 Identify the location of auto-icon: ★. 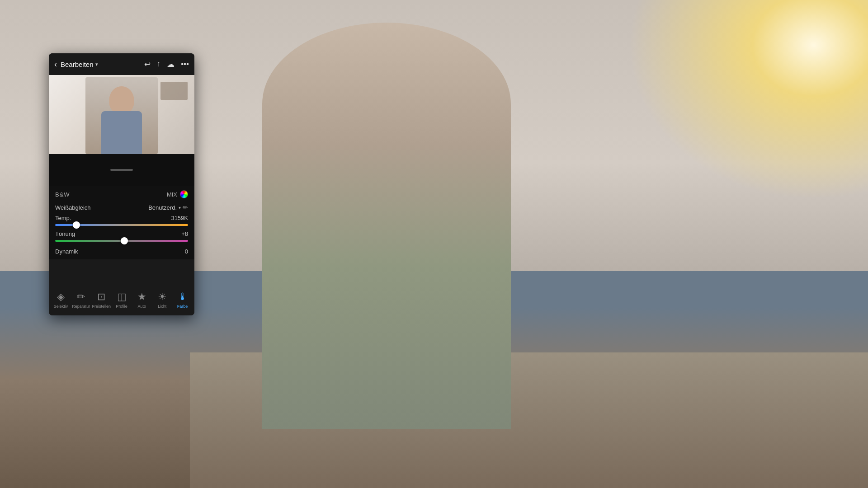
(142, 297).